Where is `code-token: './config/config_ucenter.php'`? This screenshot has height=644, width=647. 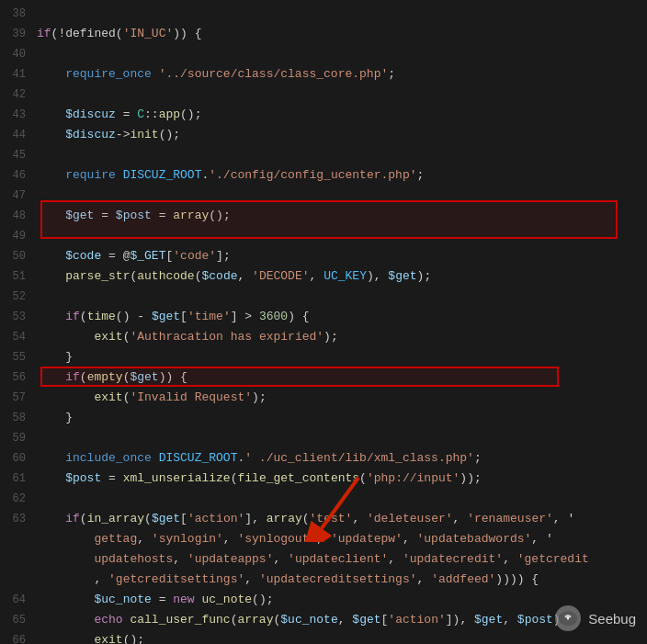
code-token: './config/config_ucenter.php' is located at coordinates (312, 175).